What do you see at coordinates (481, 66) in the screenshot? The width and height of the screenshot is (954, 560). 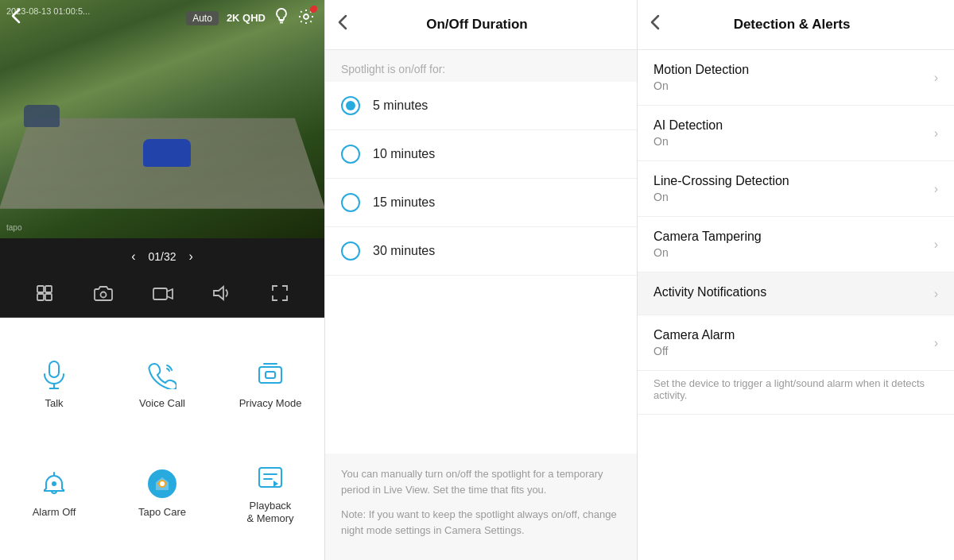 I see `middle-subtitle: Spotlight is on/off for:` at bounding box center [481, 66].